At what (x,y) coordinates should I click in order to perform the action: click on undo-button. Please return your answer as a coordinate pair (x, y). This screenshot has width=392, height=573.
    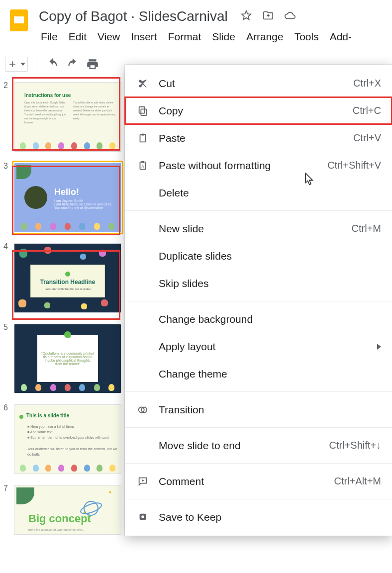
    Looking at the image, I should click on (53, 64).